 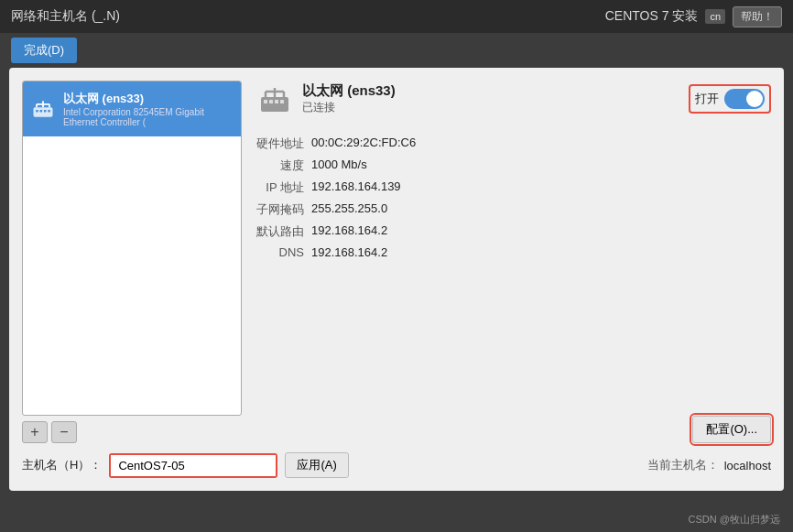 What do you see at coordinates (734, 520) in the screenshot?
I see `watermark: CSDN @牧山归梦远` at bounding box center [734, 520].